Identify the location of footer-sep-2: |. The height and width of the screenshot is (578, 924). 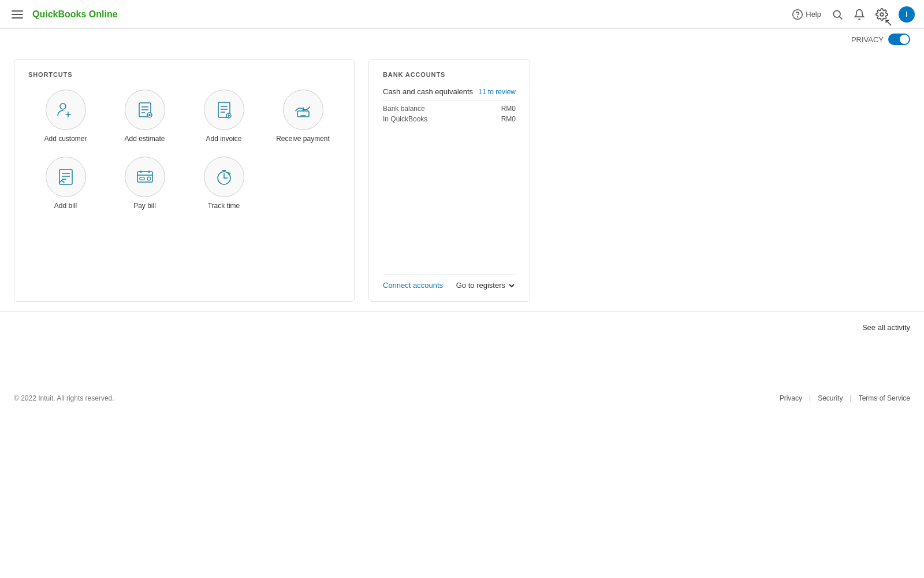
(851, 398).